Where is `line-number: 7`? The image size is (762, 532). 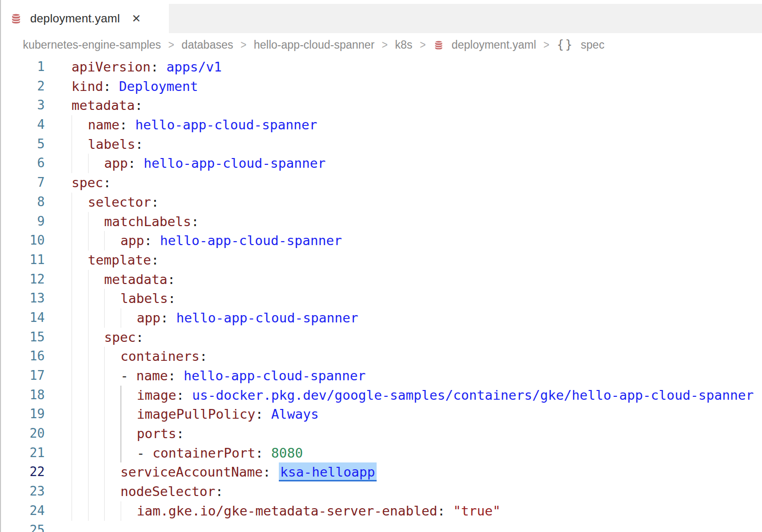 line-number: 7 is located at coordinates (23, 183).